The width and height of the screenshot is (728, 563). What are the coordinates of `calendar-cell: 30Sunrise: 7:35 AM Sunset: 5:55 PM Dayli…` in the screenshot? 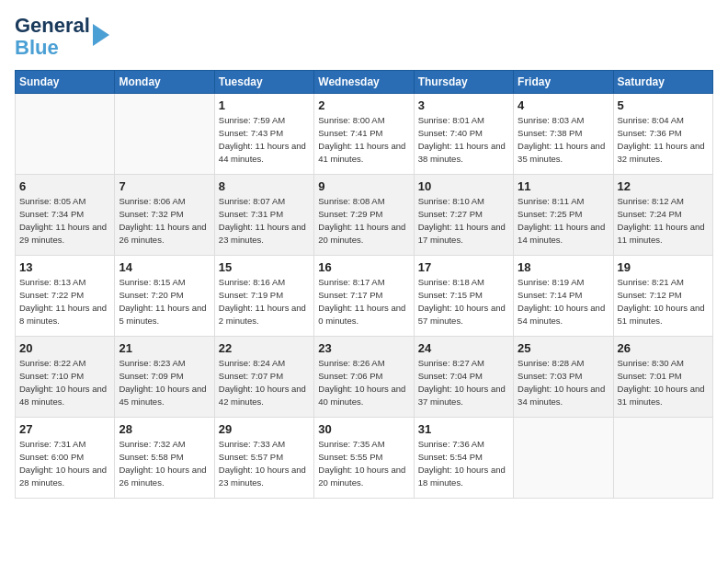 It's located at (364, 458).